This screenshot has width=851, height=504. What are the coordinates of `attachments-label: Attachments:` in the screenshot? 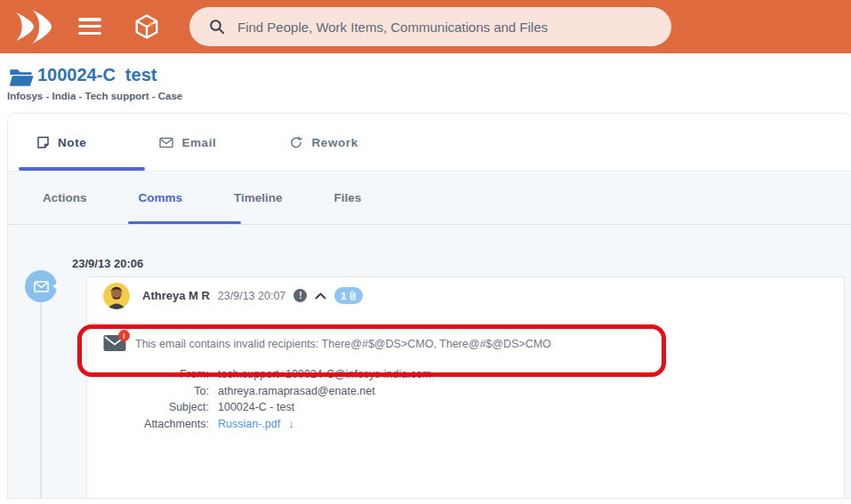 It's located at (148, 425).